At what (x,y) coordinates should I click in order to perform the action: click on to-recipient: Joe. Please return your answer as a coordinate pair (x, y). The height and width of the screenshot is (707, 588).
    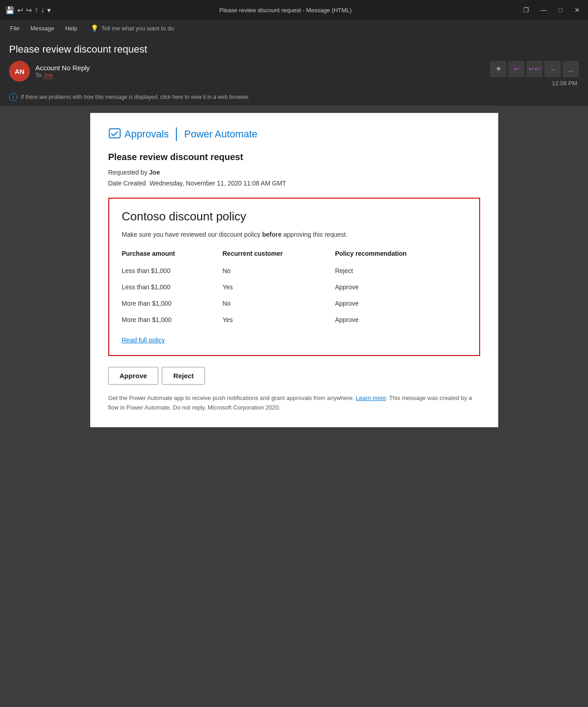
    Looking at the image, I should click on (48, 75).